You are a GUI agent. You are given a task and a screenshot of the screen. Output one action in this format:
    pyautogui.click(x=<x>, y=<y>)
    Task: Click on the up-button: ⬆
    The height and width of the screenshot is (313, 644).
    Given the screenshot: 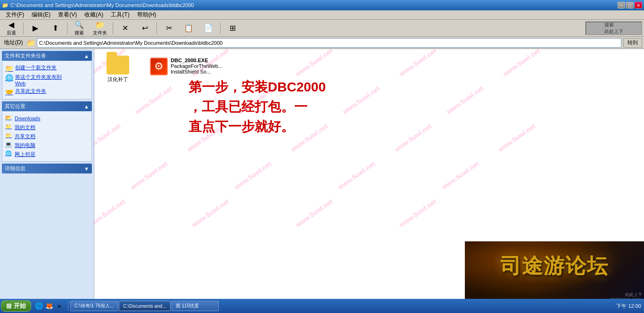 What is the action you would take?
    pyautogui.click(x=55, y=28)
    